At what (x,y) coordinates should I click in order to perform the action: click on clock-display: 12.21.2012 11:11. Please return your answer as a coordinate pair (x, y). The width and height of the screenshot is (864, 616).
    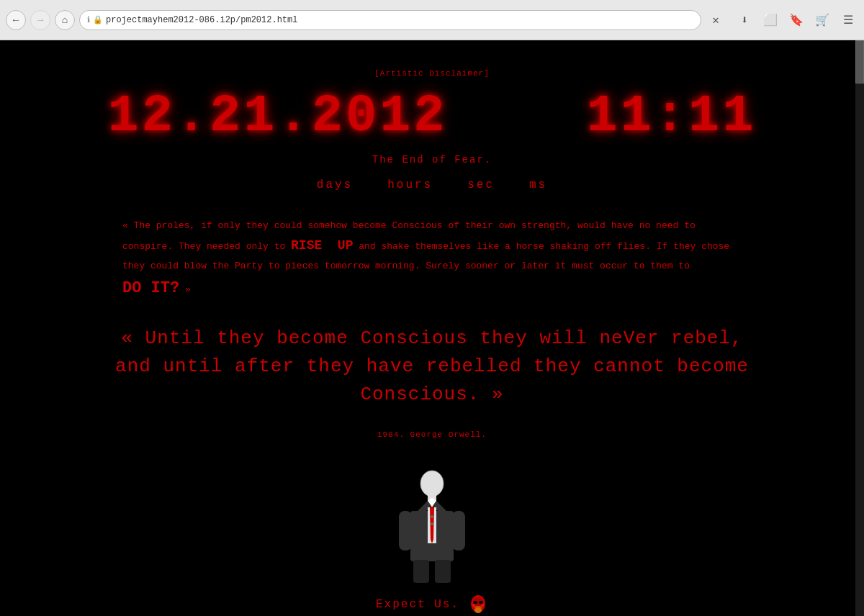
    Looking at the image, I should click on (432, 117).